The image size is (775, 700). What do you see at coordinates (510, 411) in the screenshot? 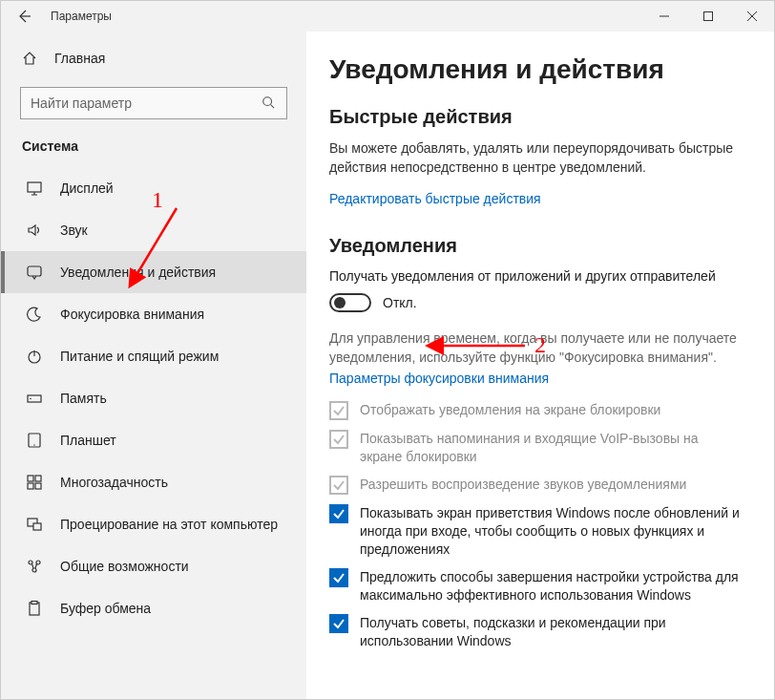
I see `check-label: Отображать уведомления на экране блокиро…` at bounding box center [510, 411].